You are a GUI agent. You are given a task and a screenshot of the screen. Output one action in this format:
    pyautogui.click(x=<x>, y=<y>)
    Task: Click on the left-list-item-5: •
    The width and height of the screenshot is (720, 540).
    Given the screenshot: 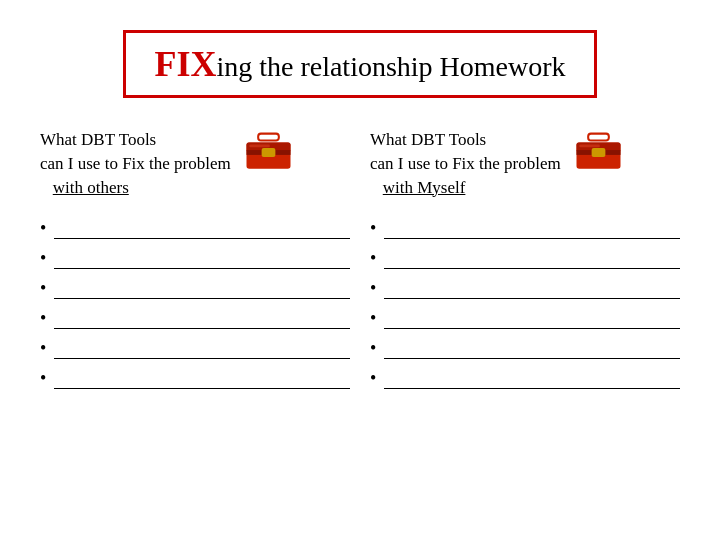 What is the action you would take?
    pyautogui.click(x=195, y=349)
    